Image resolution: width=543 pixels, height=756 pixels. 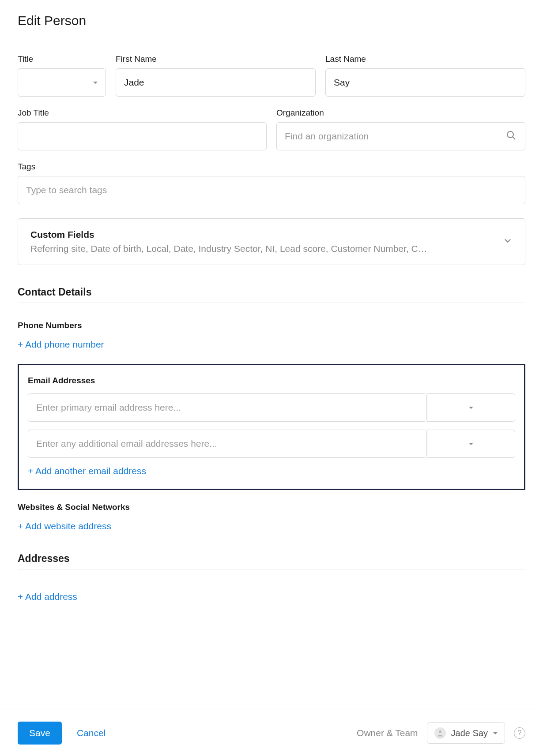 I want to click on add-email-link: + Add another email address, so click(x=87, y=471).